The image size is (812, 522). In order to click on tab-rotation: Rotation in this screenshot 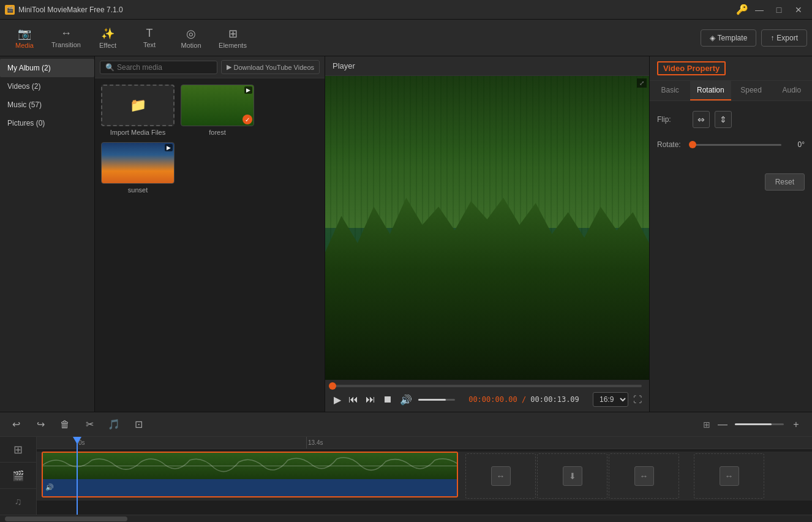, I will do `click(710, 91)`.